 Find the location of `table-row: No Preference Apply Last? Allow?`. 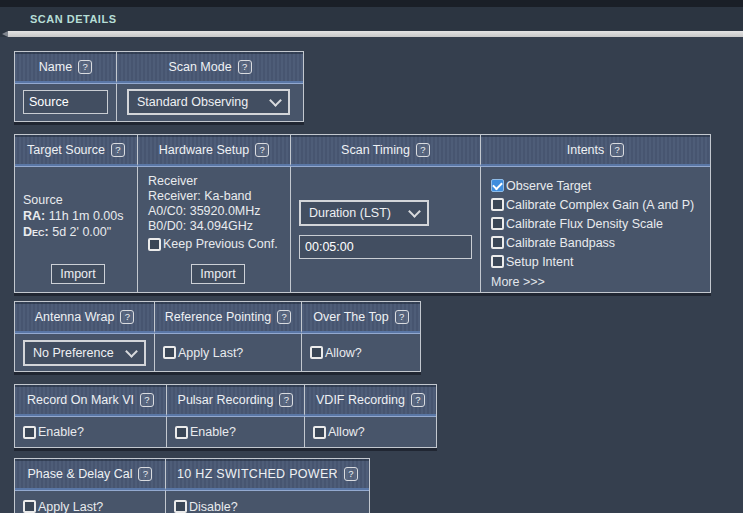

table-row: No Preference Apply Last? Allow? is located at coordinates (218, 352).